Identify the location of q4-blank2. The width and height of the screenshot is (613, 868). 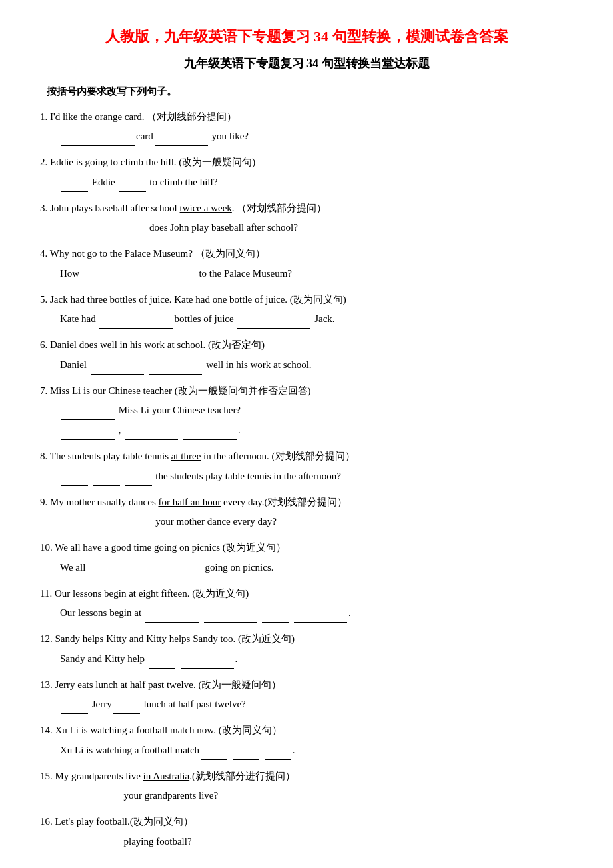
(169, 277).